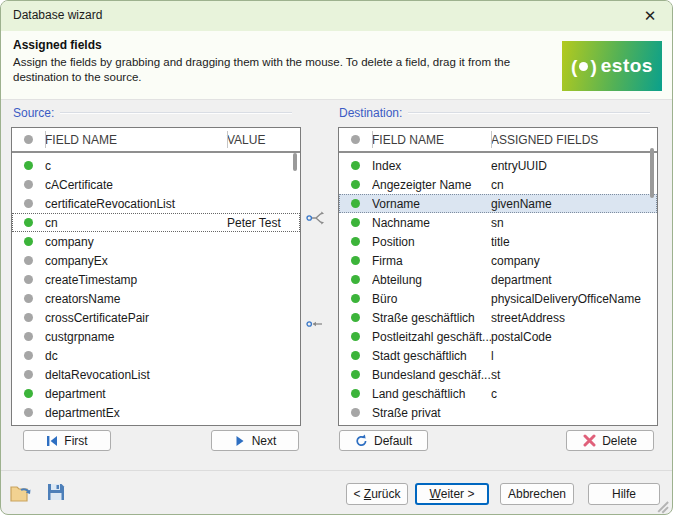 The image size is (673, 515). I want to click on table-row: Land geschäftlichc, so click(498, 394).